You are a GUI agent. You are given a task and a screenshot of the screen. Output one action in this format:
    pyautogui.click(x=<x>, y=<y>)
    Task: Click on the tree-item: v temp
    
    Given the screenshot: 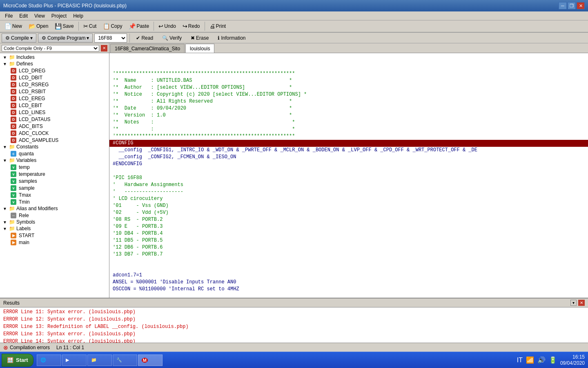 What is the action you would take?
    pyautogui.click(x=55, y=167)
    